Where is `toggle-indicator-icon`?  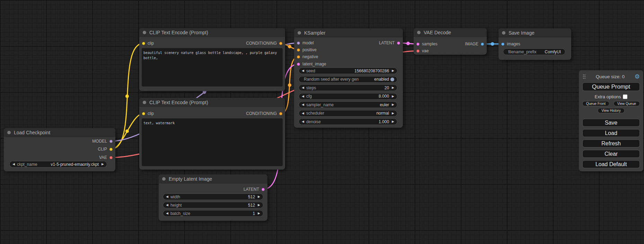
toggle-indicator-icon is located at coordinates (392, 80).